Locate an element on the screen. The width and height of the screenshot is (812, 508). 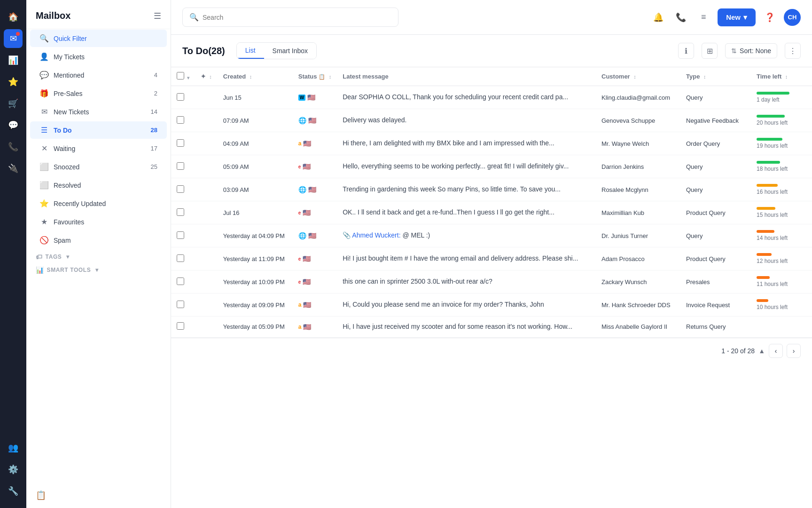
new-button: New ▾ is located at coordinates (737, 17).